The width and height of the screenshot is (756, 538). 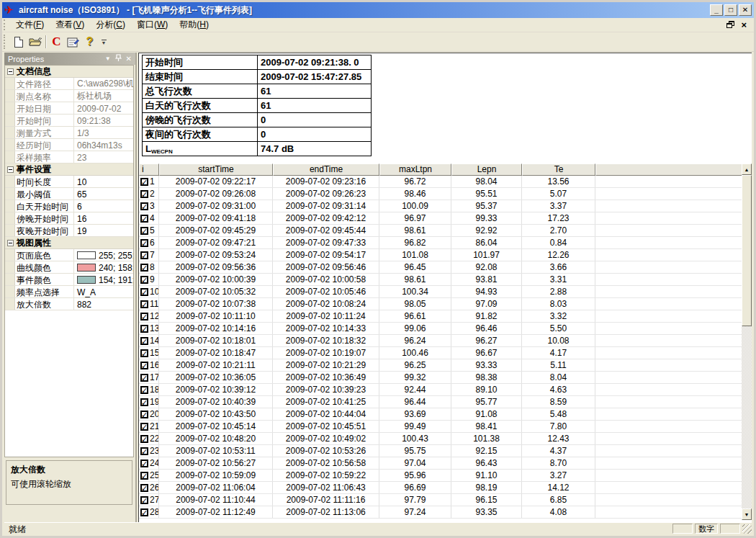 I want to click on property-value: 09:21:38, so click(x=104, y=120).